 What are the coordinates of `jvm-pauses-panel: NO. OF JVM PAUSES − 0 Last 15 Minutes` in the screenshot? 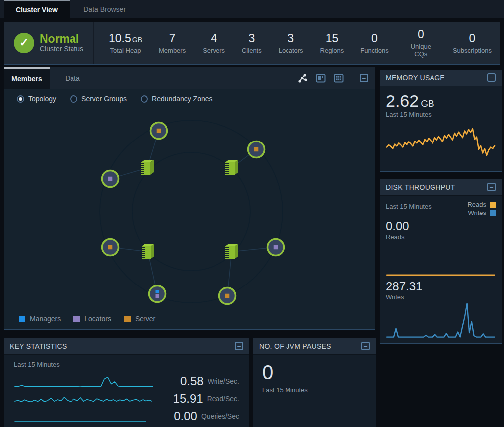 It's located at (315, 382).